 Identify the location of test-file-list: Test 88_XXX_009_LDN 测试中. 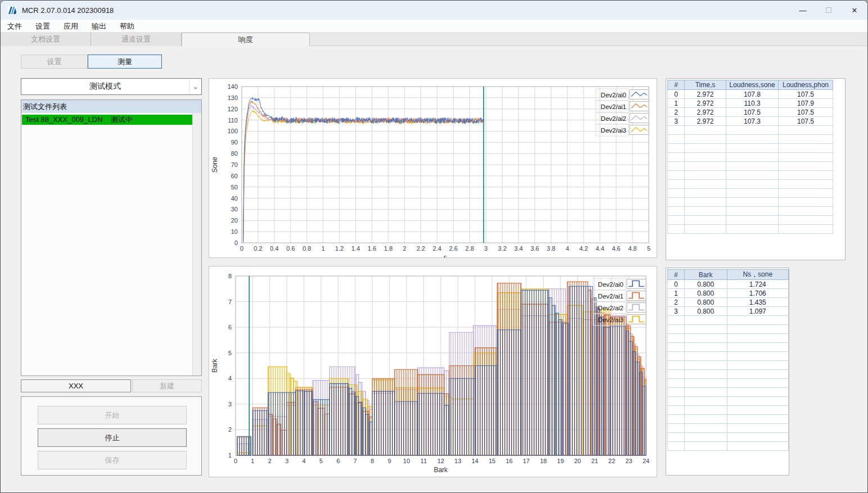
(107, 244).